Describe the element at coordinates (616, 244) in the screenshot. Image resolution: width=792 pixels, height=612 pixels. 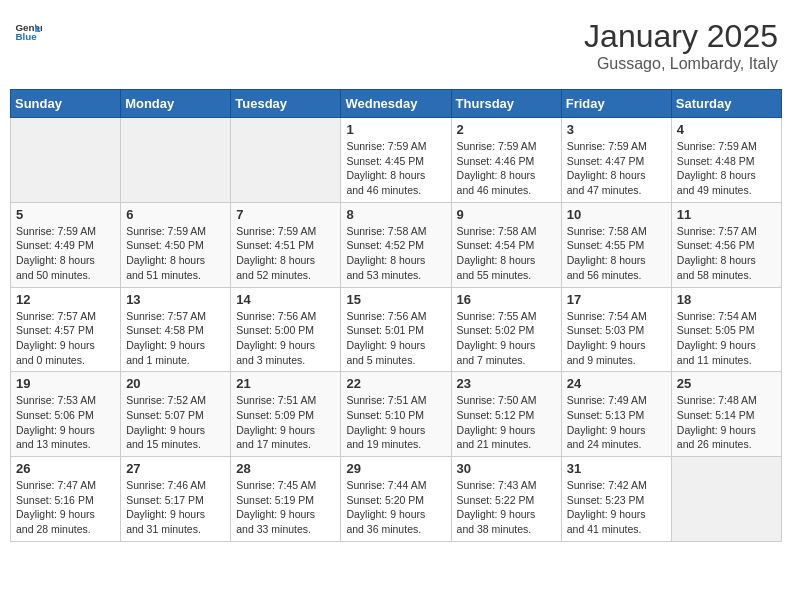
I see `calendar-day-10: 10Sunrise: 7:58 AM Sunset: 4:55 PM Dayli…` at that location.